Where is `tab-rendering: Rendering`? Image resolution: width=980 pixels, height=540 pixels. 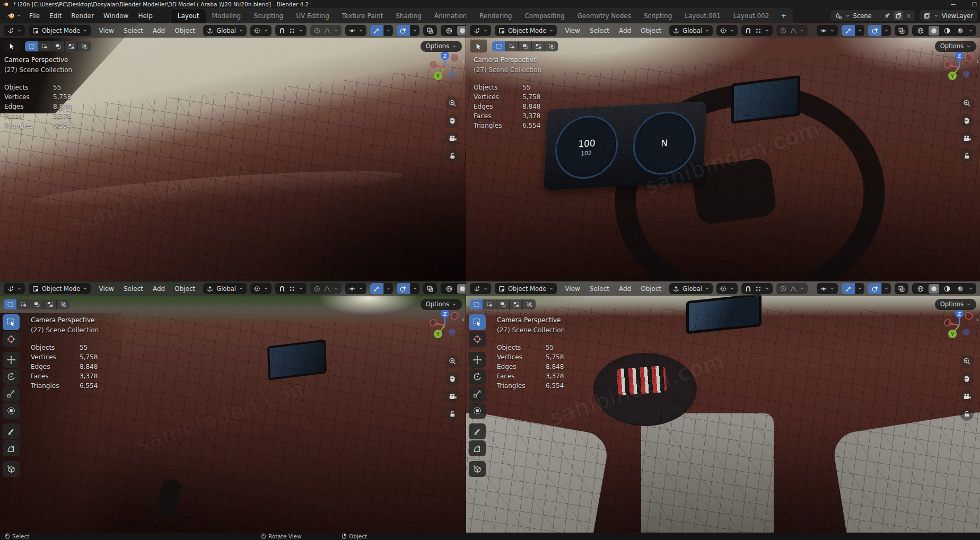 tab-rendering: Rendering is located at coordinates (495, 16).